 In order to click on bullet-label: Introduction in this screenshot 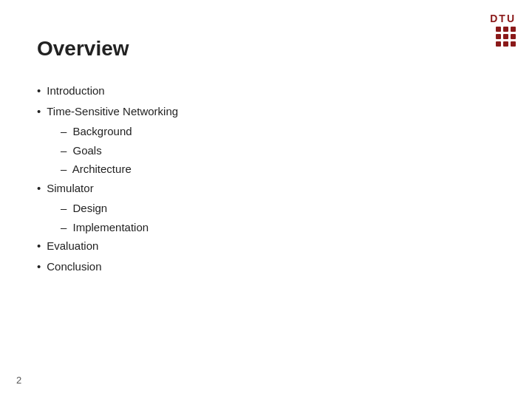, I will do `click(75, 91)`.